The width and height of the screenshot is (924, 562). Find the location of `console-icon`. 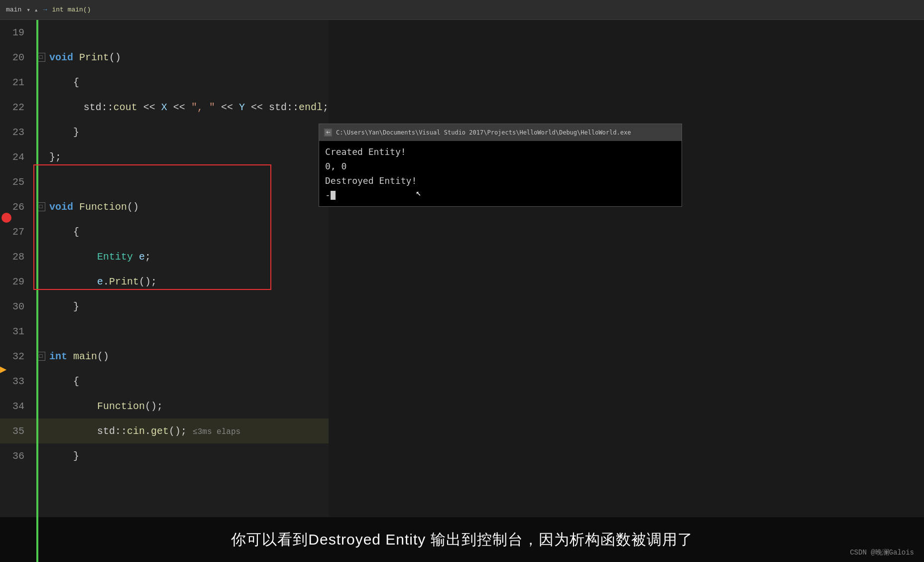

console-icon is located at coordinates (328, 133).